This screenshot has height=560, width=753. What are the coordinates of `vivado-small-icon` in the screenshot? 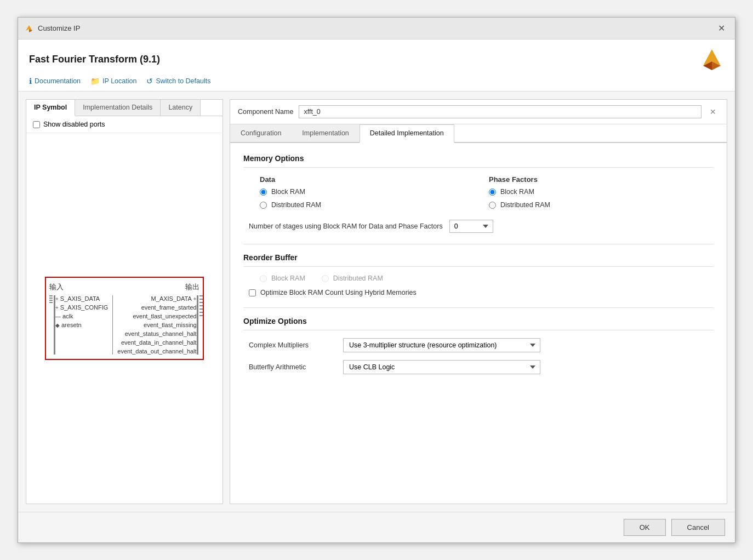 It's located at (29, 28).